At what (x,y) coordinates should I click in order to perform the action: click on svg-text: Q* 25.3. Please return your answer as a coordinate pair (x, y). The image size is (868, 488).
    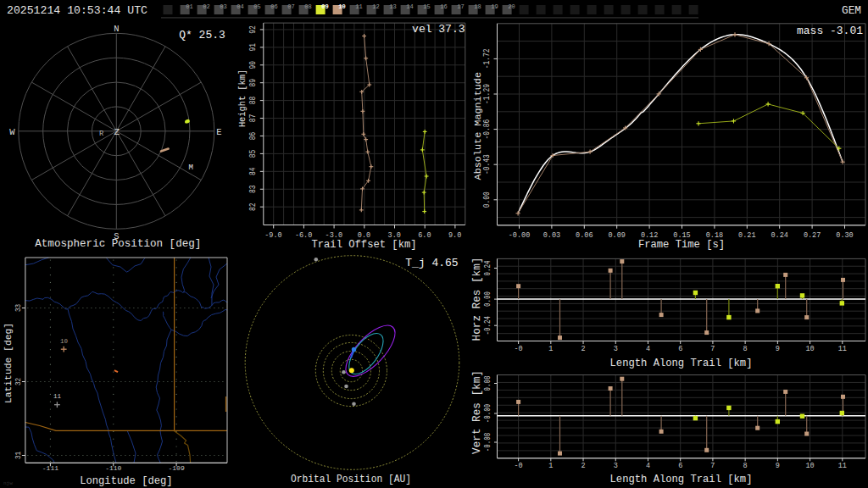
    Looking at the image, I should click on (202, 36).